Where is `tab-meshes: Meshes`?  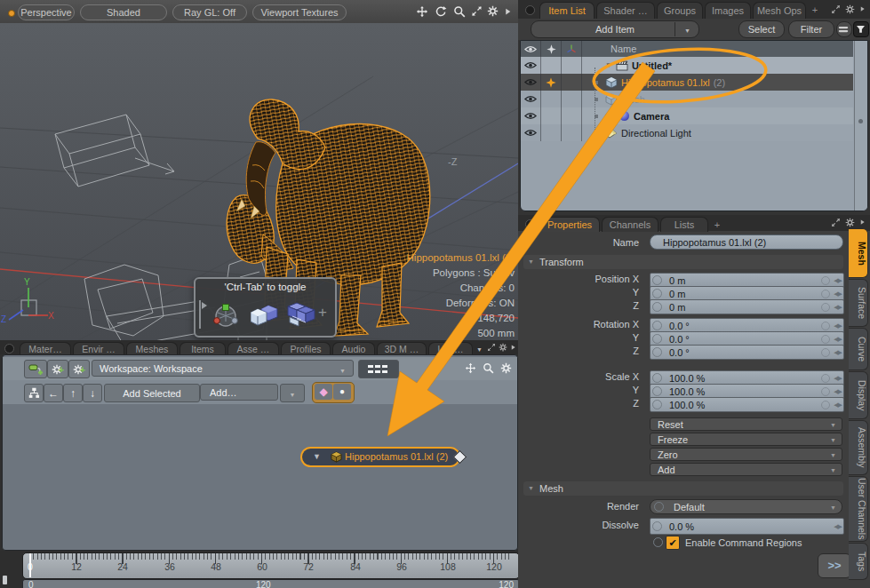
tab-meshes: Meshes is located at coordinates (152, 348).